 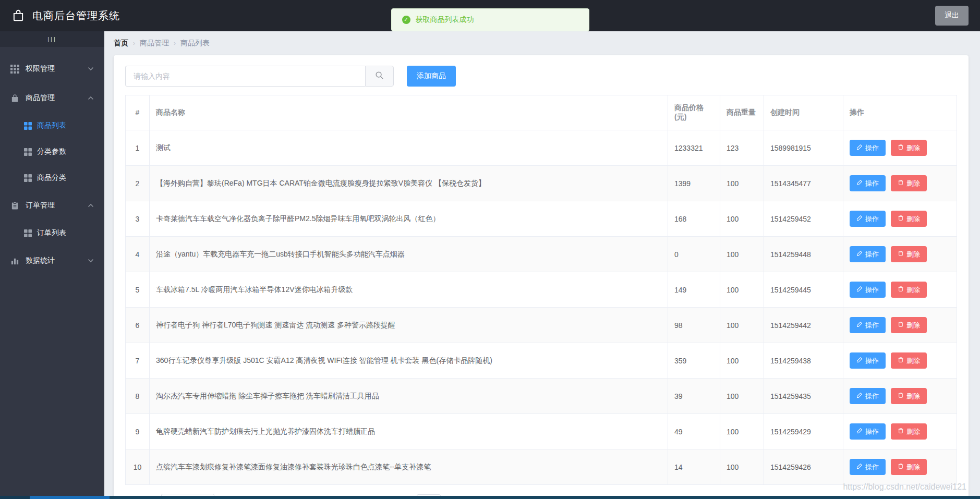 I want to click on menu-label: 权限管理, so click(x=40, y=69).